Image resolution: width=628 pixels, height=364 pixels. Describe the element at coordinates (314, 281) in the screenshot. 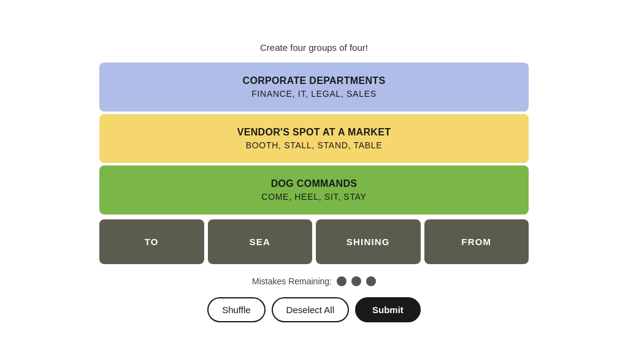

I see `mistakes-area: Mistakes Remaining:` at that location.